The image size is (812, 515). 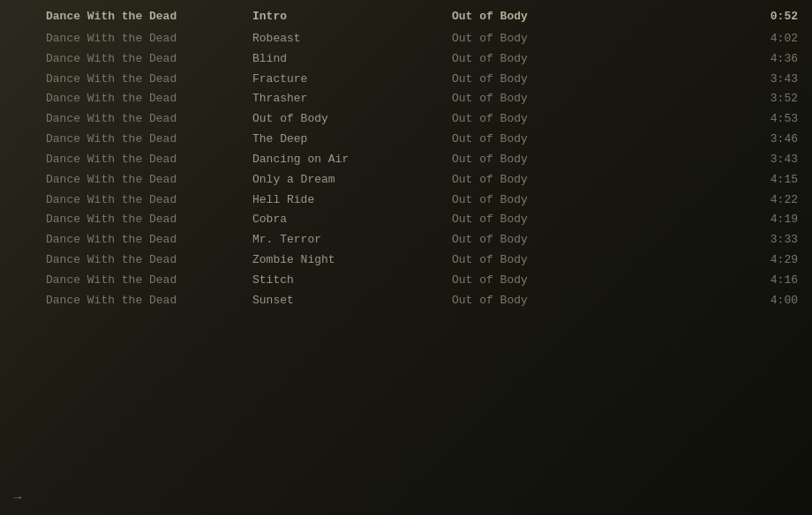 I want to click on track-title: Sunset, so click(x=350, y=302).